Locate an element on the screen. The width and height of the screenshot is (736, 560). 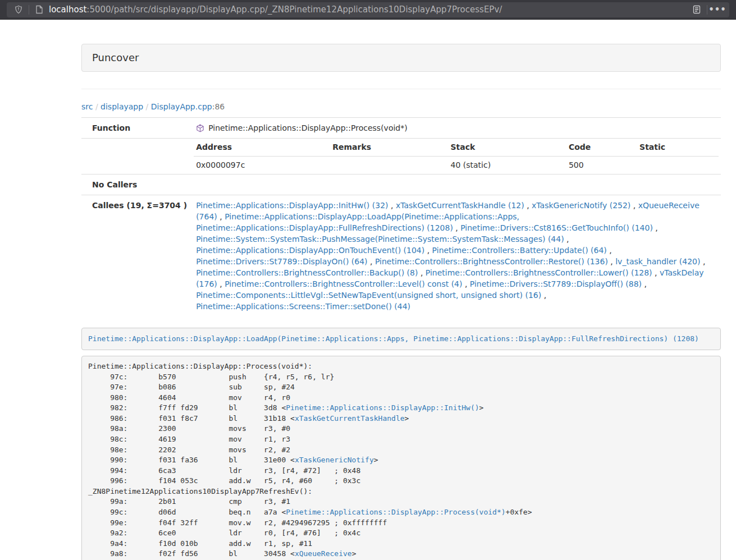
callee-link: Pinetime::System::SystemTask::PushMessag… is located at coordinates (380, 239).